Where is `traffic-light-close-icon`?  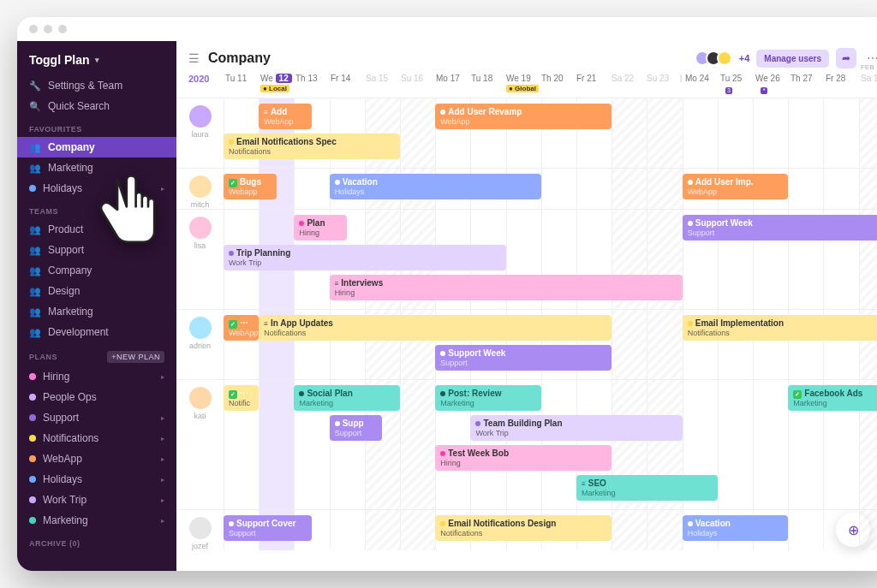
traffic-light-close-icon is located at coordinates (33, 29).